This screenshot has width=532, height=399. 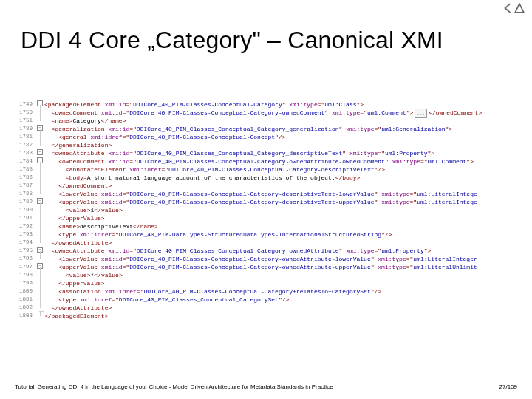 What do you see at coordinates (25, 121) in the screenshot?
I see `line-number: 1751` at bounding box center [25, 121].